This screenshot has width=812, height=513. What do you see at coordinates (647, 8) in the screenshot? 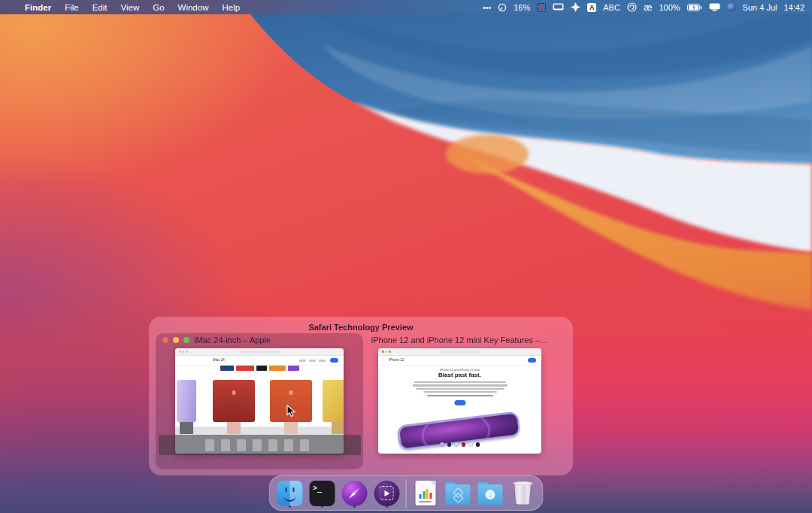
I see `menu-bar-status: ••• 16% A ABC æ 100% Sun 4 Jul 14:42` at bounding box center [647, 8].